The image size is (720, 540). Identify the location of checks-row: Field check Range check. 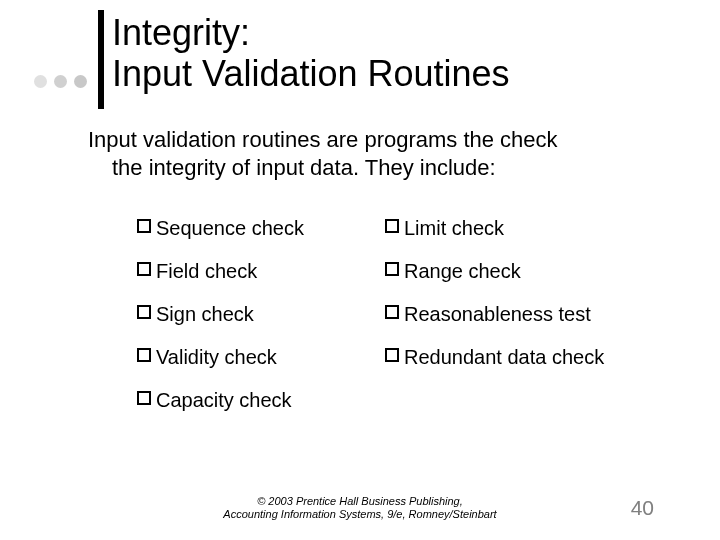
(397, 271).